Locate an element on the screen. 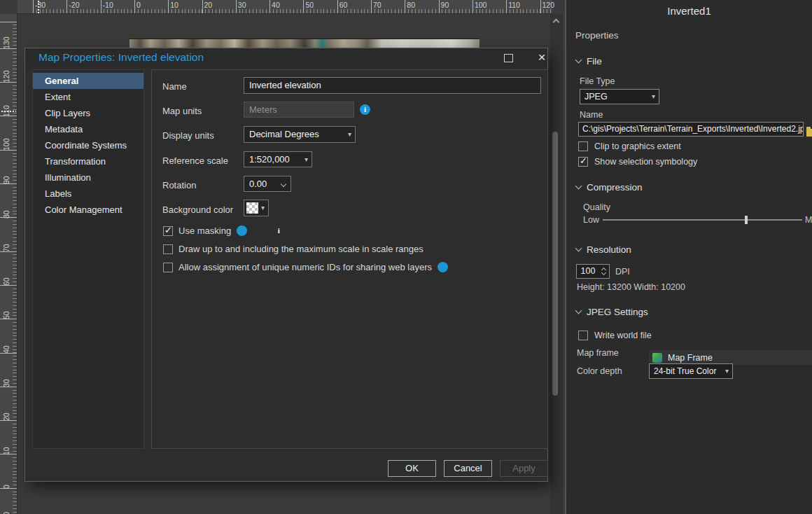 The height and width of the screenshot is (514, 812). selection-symbology-checkbox is located at coordinates (583, 162).